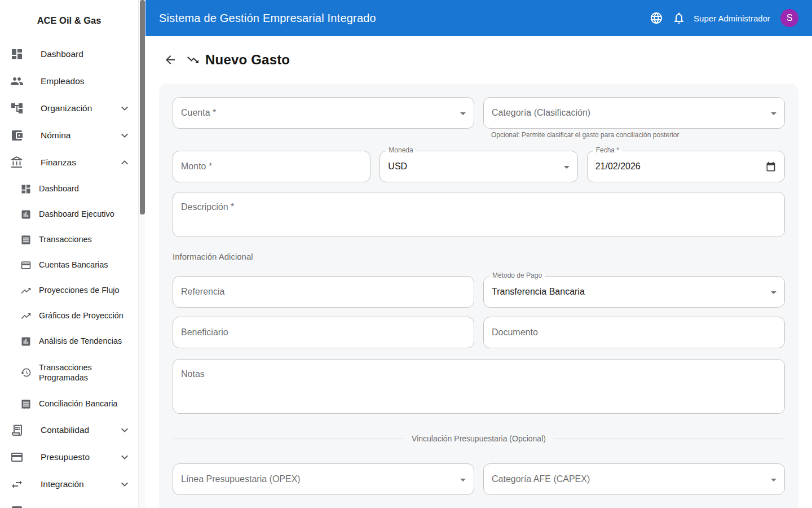  Describe the element at coordinates (69, 341) in the screenshot. I see `sidebar-subitem-analisis-tendencias: Análisis de Tendencias` at that location.